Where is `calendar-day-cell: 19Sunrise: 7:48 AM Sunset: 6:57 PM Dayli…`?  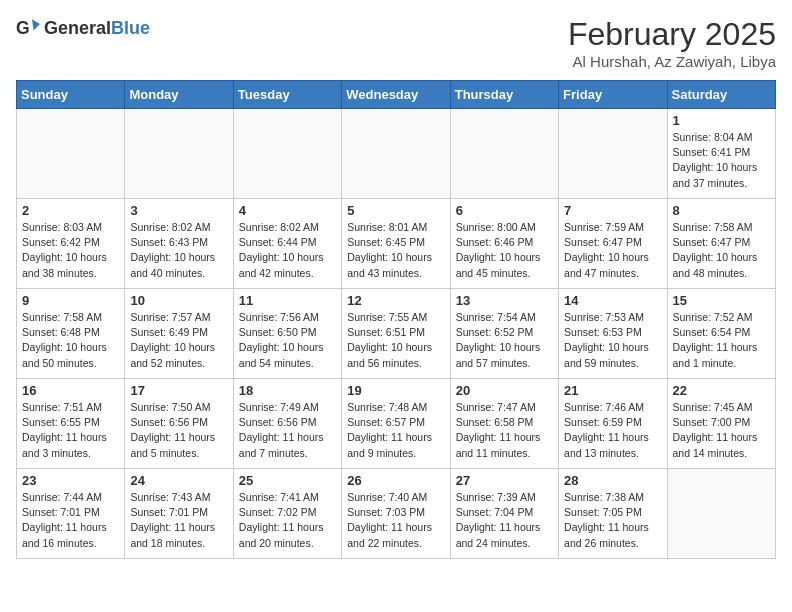
calendar-day-cell: 19Sunrise: 7:48 AM Sunset: 6:57 PM Dayli… is located at coordinates (396, 424).